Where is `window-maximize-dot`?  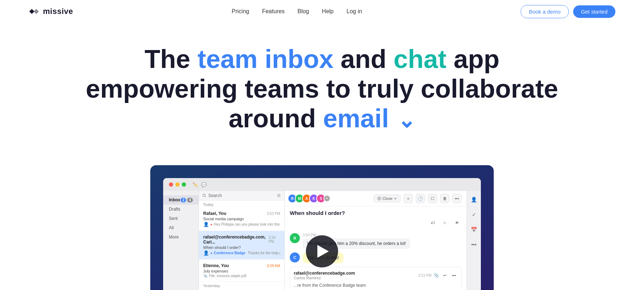 window-maximize-dot is located at coordinates (184, 185).